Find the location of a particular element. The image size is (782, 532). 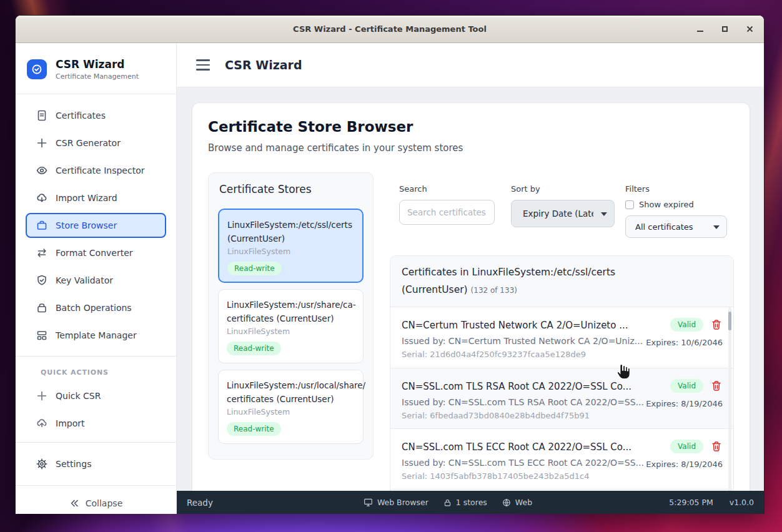

mouse-cursor is located at coordinates (623, 373).